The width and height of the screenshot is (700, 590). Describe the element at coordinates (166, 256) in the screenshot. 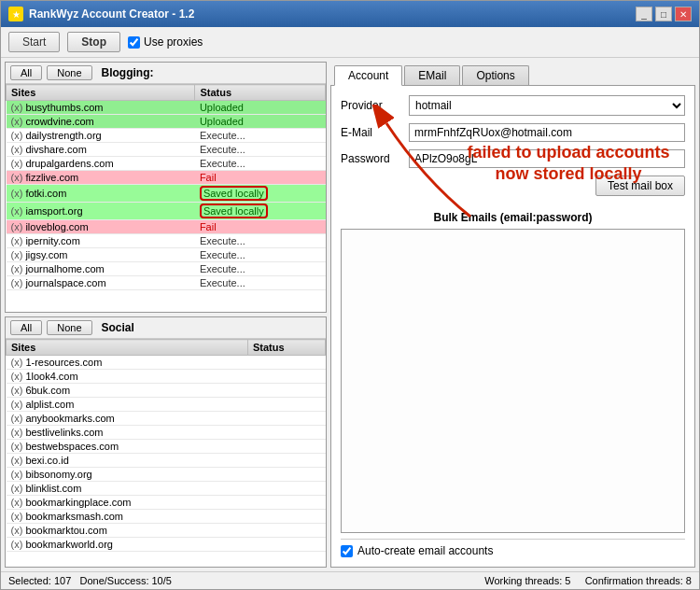

I see `table-row: (x) jigsy.com Execute...` at that location.